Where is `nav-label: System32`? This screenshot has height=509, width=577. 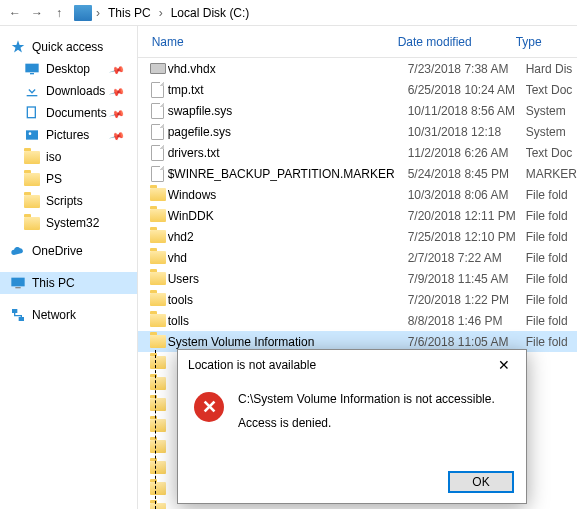 nav-label: System32 is located at coordinates (72, 223).